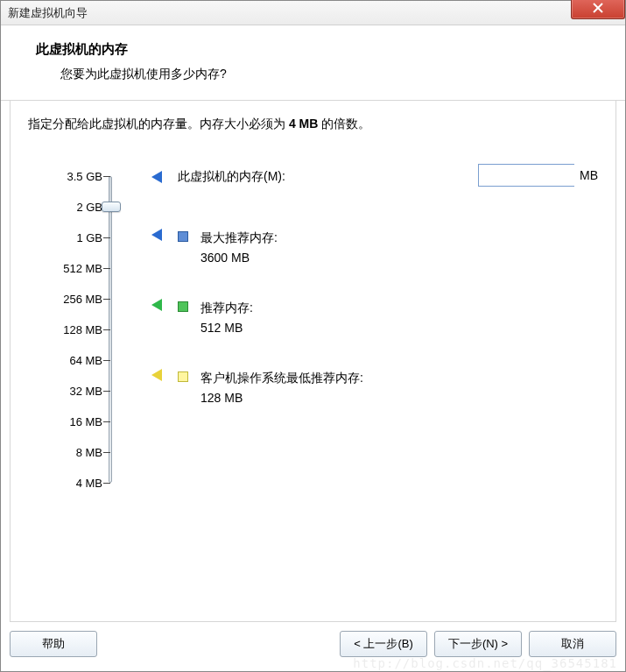 This screenshot has height=672, width=626. What do you see at coordinates (478, 644) in the screenshot?
I see `next-button: 下一步(N) >` at bounding box center [478, 644].